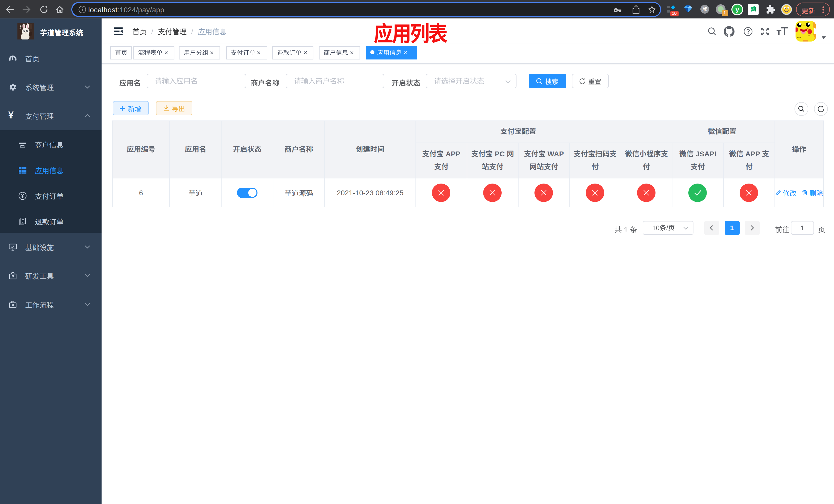 The image size is (834, 504). I want to click on svg-text: y, so click(737, 9).